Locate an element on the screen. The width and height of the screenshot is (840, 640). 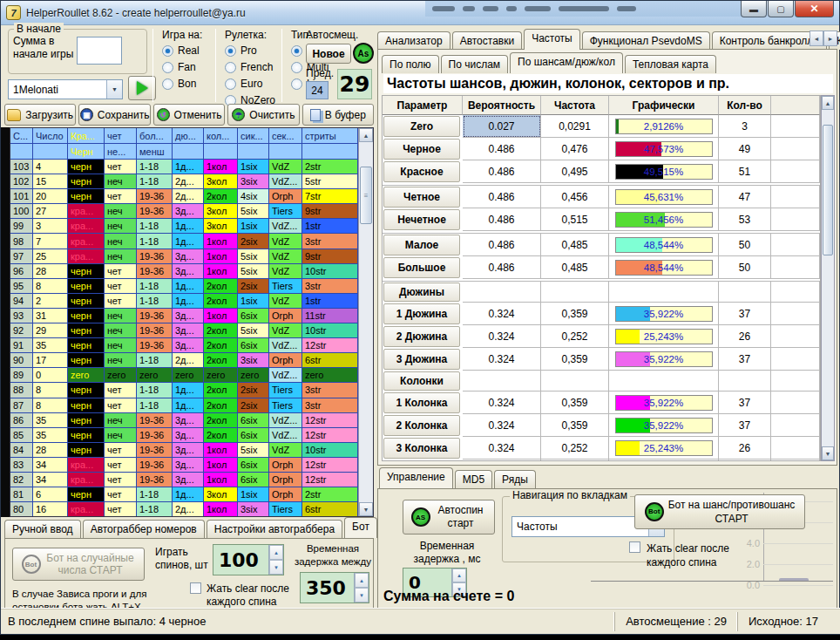
radio-pro: Pro is located at coordinates (250, 51).